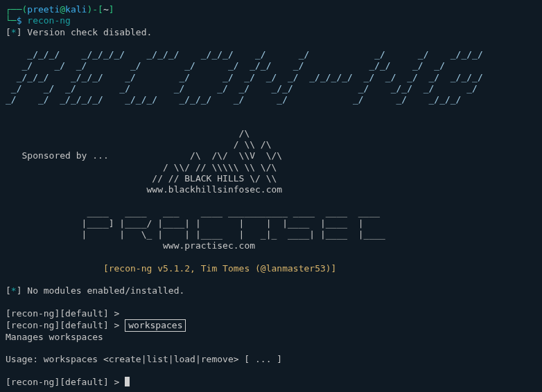  What do you see at coordinates (141, 179) in the screenshot?
I see `sponsor-line: // // BLACK HILLS \/ \\` at bounding box center [141, 179].